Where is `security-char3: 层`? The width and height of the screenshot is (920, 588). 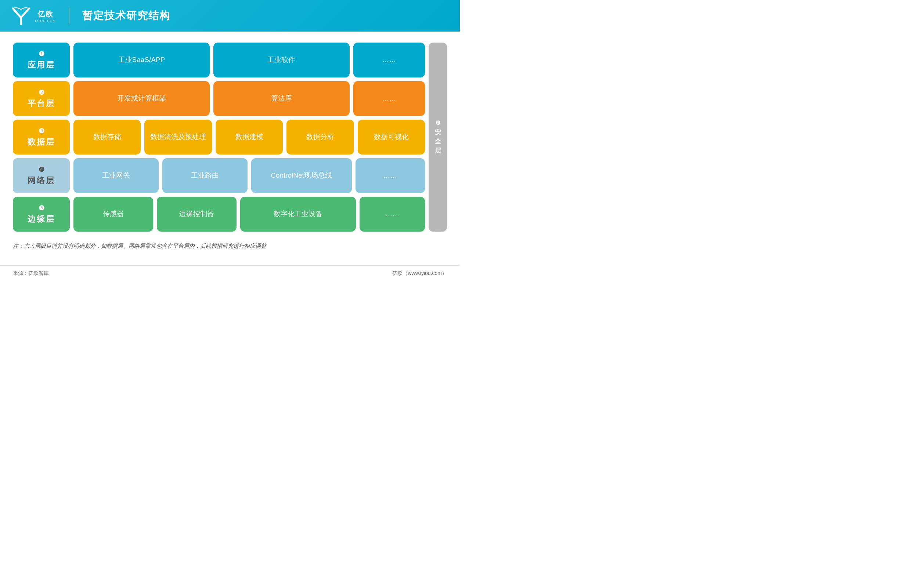 security-char3: 层 is located at coordinates (438, 151).